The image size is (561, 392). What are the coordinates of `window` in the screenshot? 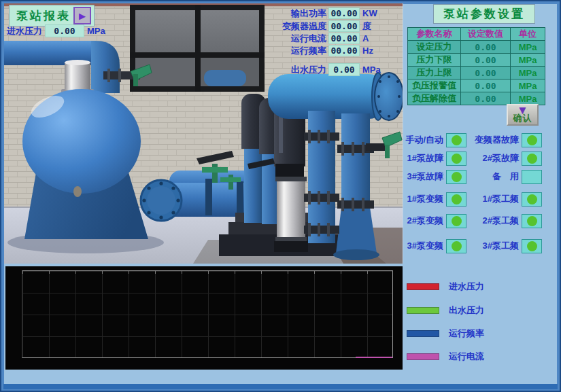 It's located at (197, 48).